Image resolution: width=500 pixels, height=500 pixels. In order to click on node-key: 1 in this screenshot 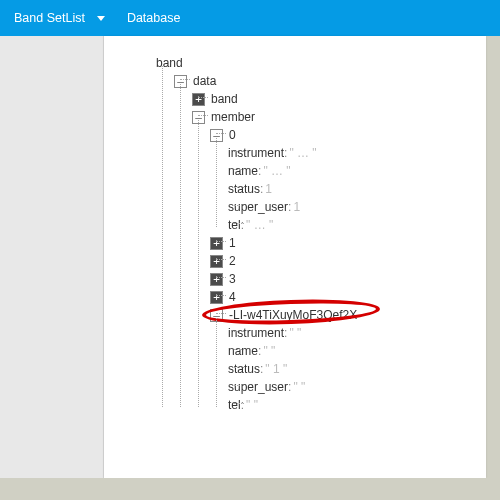, I will do `click(232, 243)`.